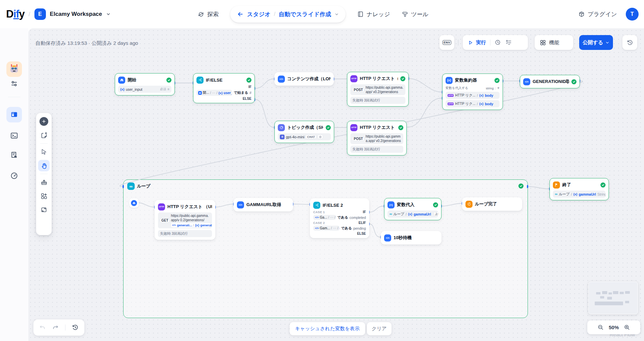  Describe the element at coordinates (358, 218) in the screenshot. I see `condition-value: completed` at that location.